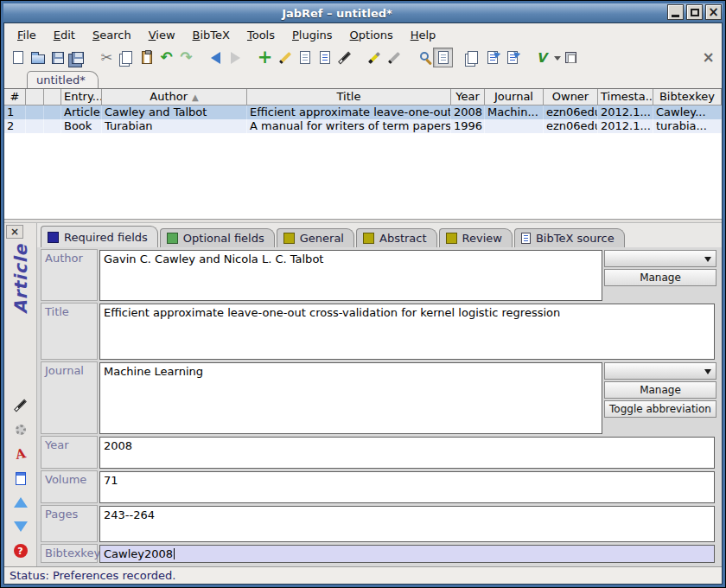 Image resolution: width=726 pixels, height=588 pixels. Describe the element at coordinates (660, 409) in the screenshot. I see `toggle-abbreviation-button: Toggle abbreviation` at that location.